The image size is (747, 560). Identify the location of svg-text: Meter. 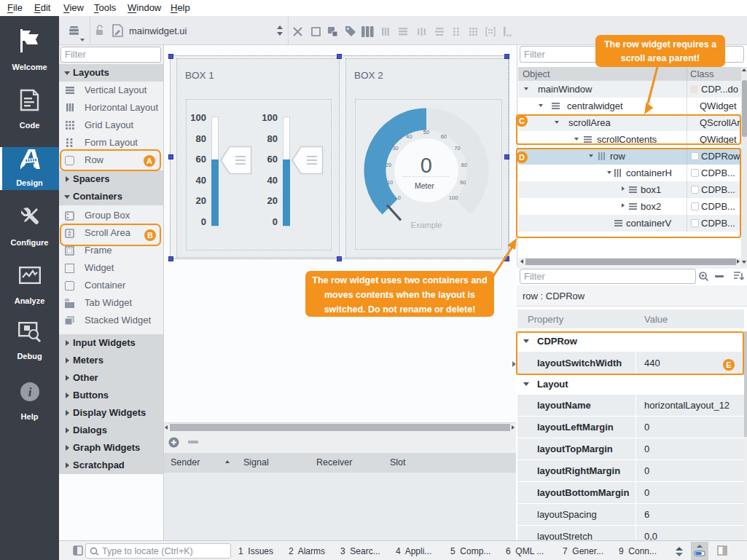
(424, 186).